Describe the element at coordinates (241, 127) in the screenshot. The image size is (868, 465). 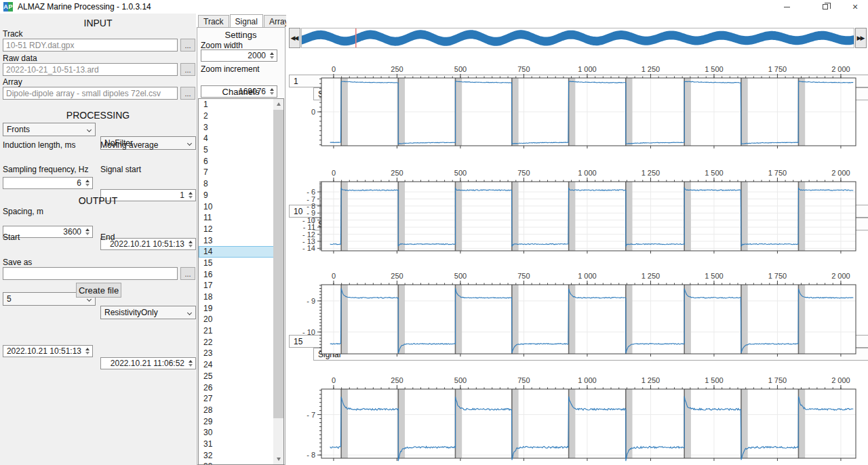
I see `channel-item: 3` at that location.